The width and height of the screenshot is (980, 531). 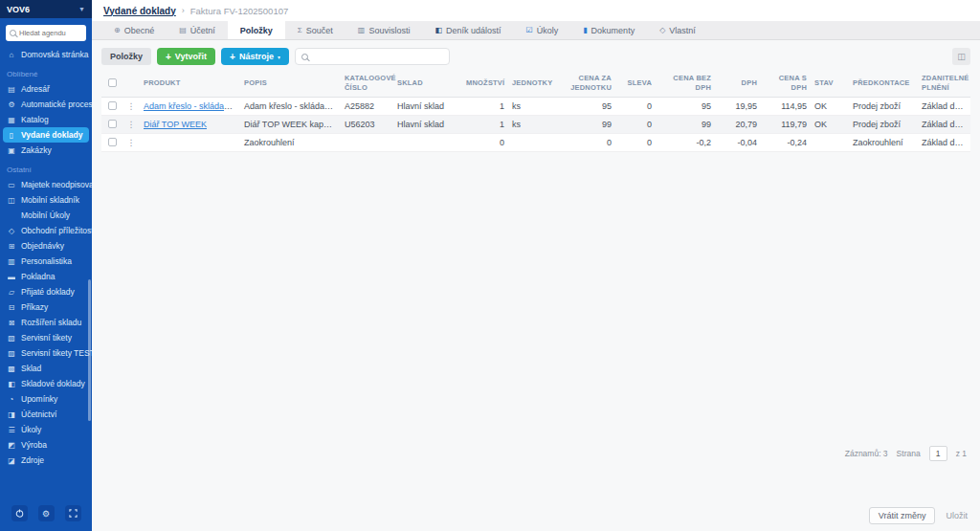 I want to click on purchase-orders-icon: ⊞, so click(x=11, y=247).